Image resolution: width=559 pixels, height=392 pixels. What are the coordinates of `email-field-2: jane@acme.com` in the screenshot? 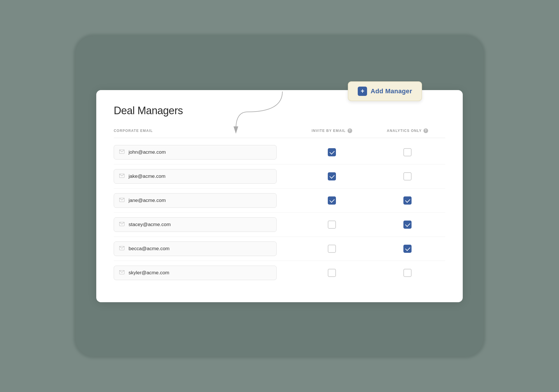 It's located at (195, 201).